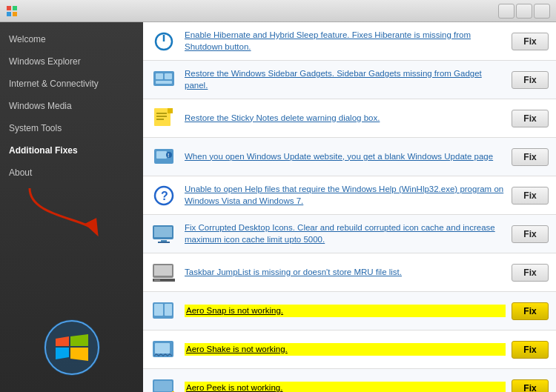  Describe the element at coordinates (530, 41) in the screenshot. I see `fix-button-0: Fix` at that location.